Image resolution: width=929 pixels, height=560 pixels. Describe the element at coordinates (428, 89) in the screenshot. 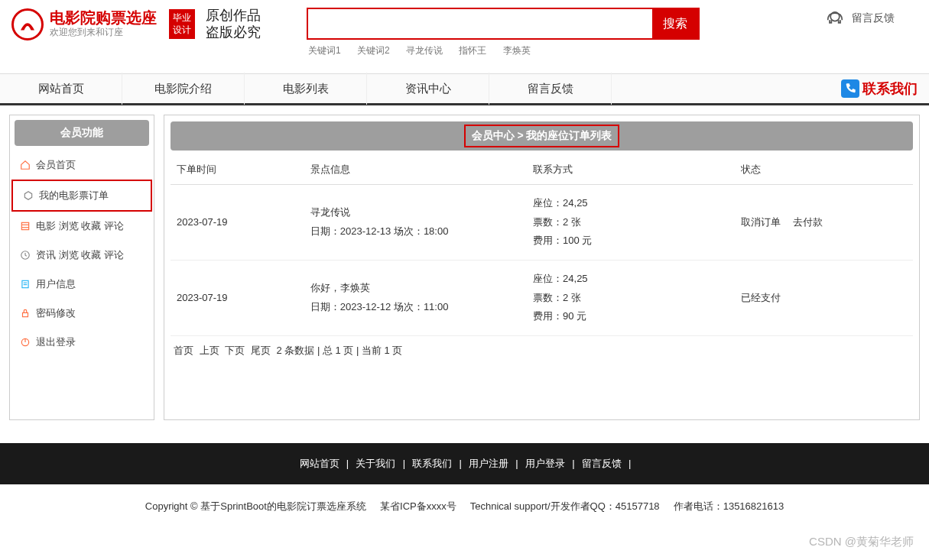

I see `nav-news: 资讯中心` at that location.